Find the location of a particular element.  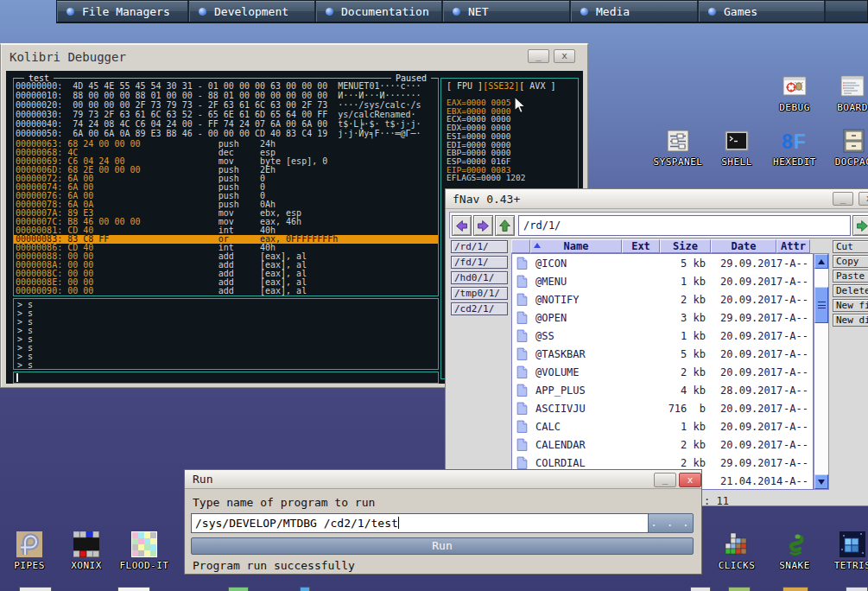

forward-button is located at coordinates (484, 226).